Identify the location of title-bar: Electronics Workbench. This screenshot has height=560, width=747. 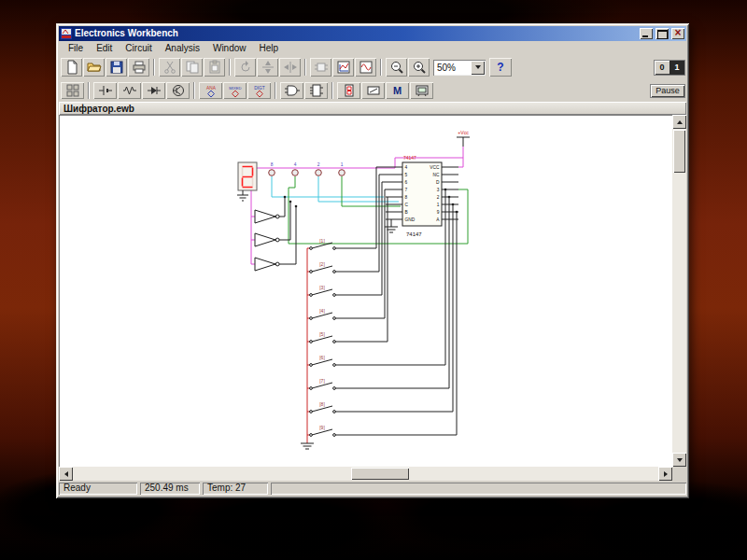
(373, 34).